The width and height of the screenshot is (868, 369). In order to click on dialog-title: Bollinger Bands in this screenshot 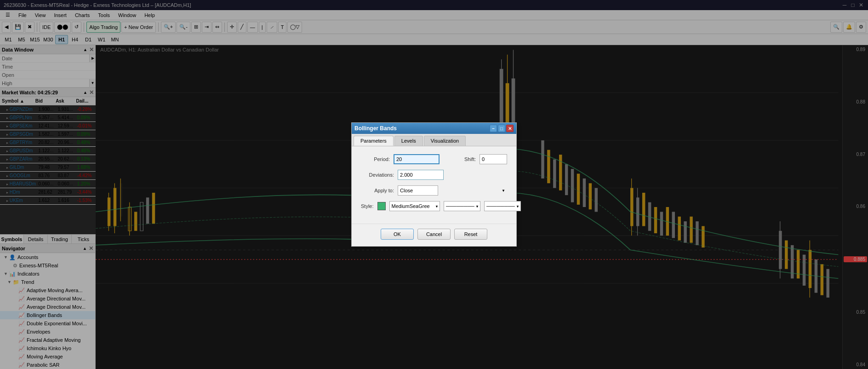, I will do `click(376, 128)`.